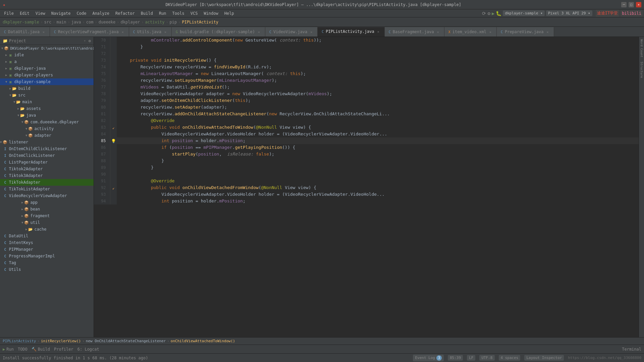 This screenshot has width=644, height=362. I want to click on tree-activity: ▼ 📦 activity, so click(47, 129).